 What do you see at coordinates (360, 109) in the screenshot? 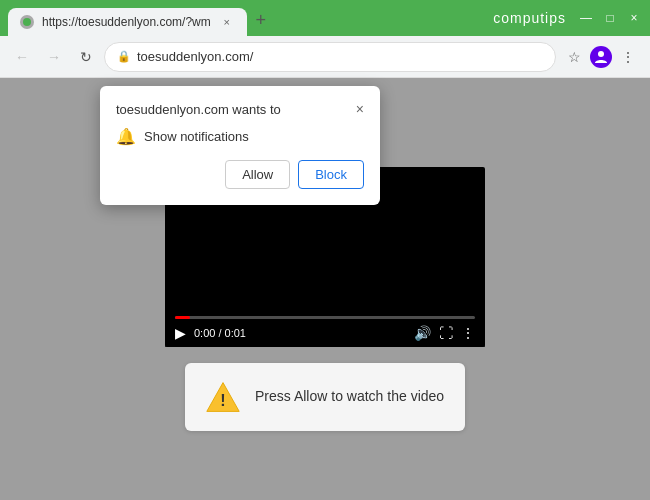
I see `popup-close-button: ×` at bounding box center [360, 109].